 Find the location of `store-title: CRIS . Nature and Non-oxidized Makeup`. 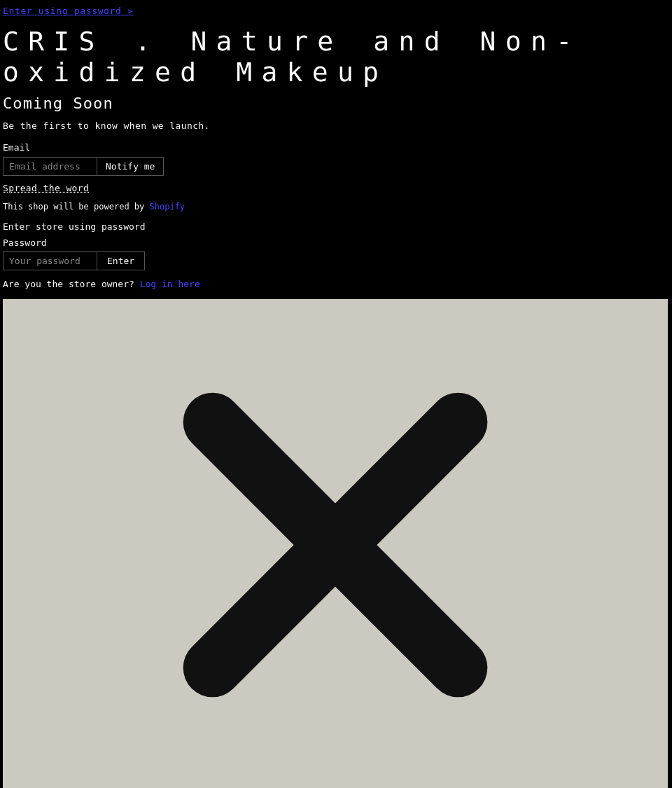

store-title: CRIS . Nature and Non-oxidized Makeup is located at coordinates (336, 55).